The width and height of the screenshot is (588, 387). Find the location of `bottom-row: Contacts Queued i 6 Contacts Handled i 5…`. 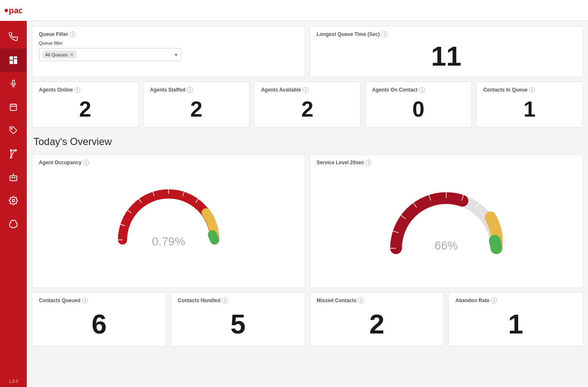

bottom-row: Contacts Queued i 6 Contacts Handled i 5… is located at coordinates (307, 319).